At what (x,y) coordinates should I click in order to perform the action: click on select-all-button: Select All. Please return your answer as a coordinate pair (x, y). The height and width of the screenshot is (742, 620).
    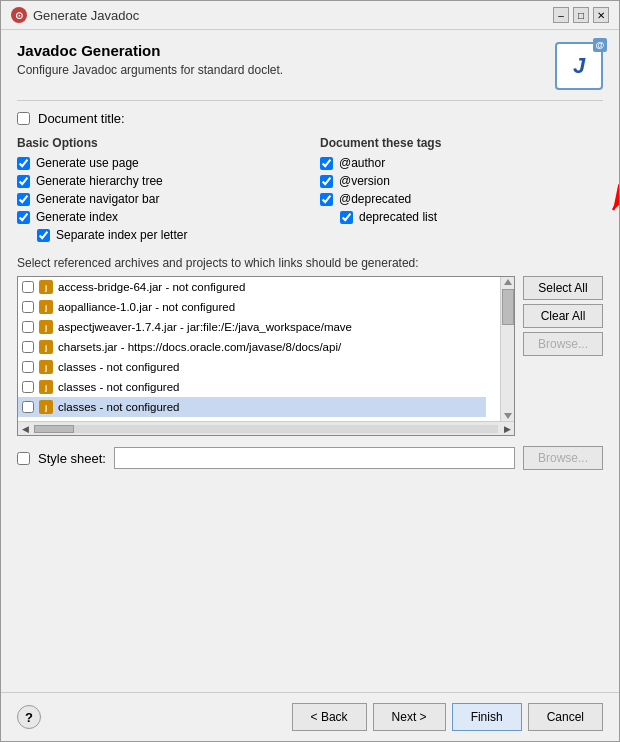
    Looking at the image, I should click on (563, 288).